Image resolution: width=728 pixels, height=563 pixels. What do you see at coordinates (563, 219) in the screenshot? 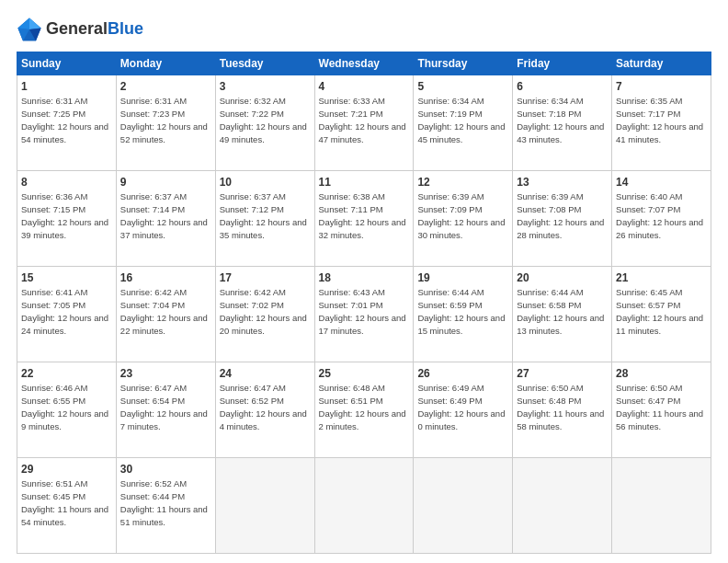
I see `calendar-cell: 13Sunrise: 6:39 AMSunset: 7:08 PMDayligh…` at bounding box center [563, 219].